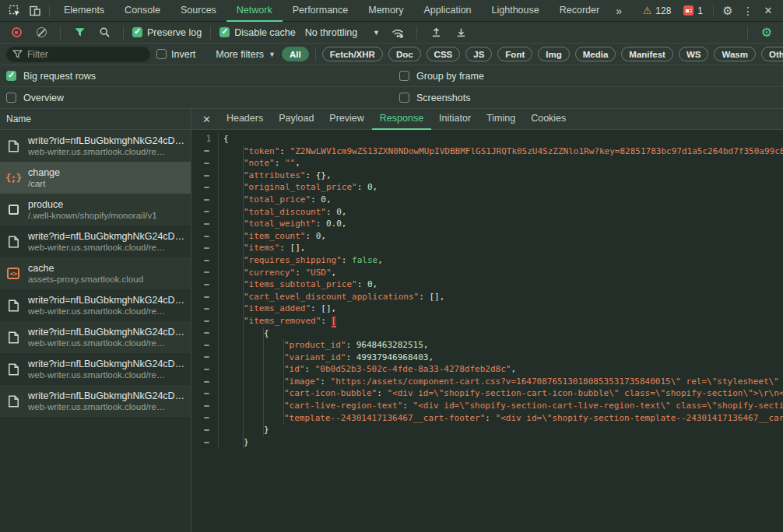 The height and width of the screenshot is (532, 783). What do you see at coordinates (244, 120) in the screenshot?
I see `detail-tab-headers: Headers` at bounding box center [244, 120].